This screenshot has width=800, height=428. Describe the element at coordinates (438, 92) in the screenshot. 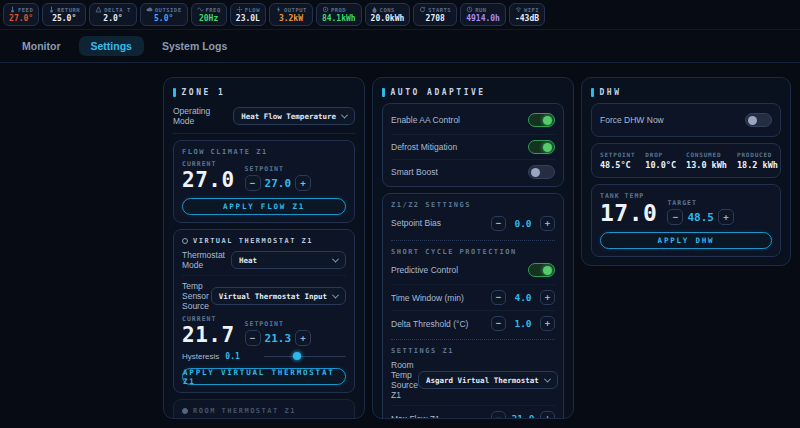

I see `panel-title: AUTO ADAPTIVE` at that location.